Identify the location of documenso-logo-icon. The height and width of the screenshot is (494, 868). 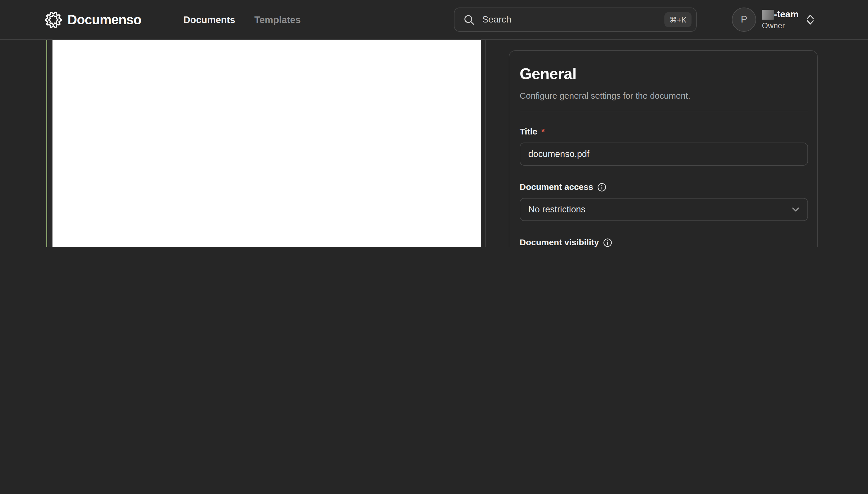
(54, 20).